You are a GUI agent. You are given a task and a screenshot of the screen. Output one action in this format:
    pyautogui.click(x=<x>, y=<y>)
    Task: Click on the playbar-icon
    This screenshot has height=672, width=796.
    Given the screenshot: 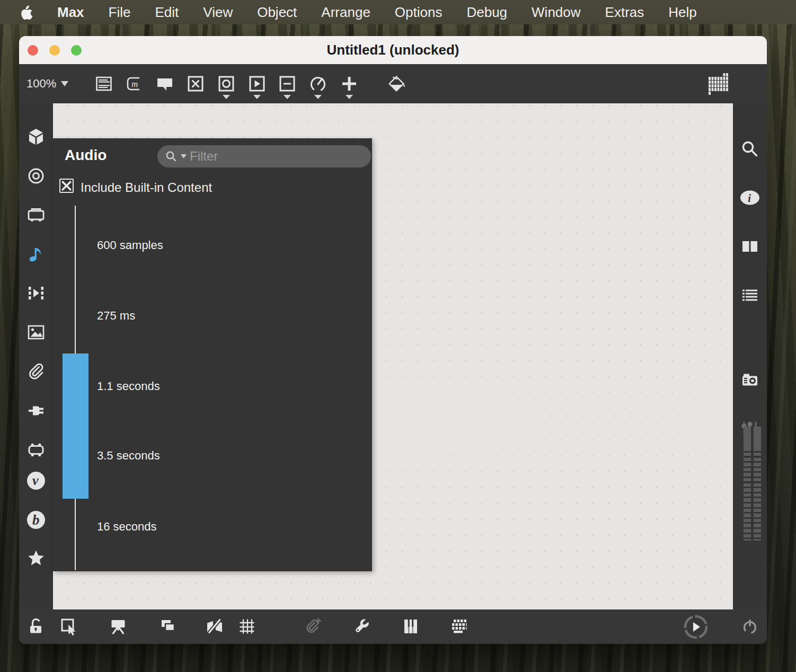 What is the action you would take?
    pyautogui.click(x=257, y=84)
    